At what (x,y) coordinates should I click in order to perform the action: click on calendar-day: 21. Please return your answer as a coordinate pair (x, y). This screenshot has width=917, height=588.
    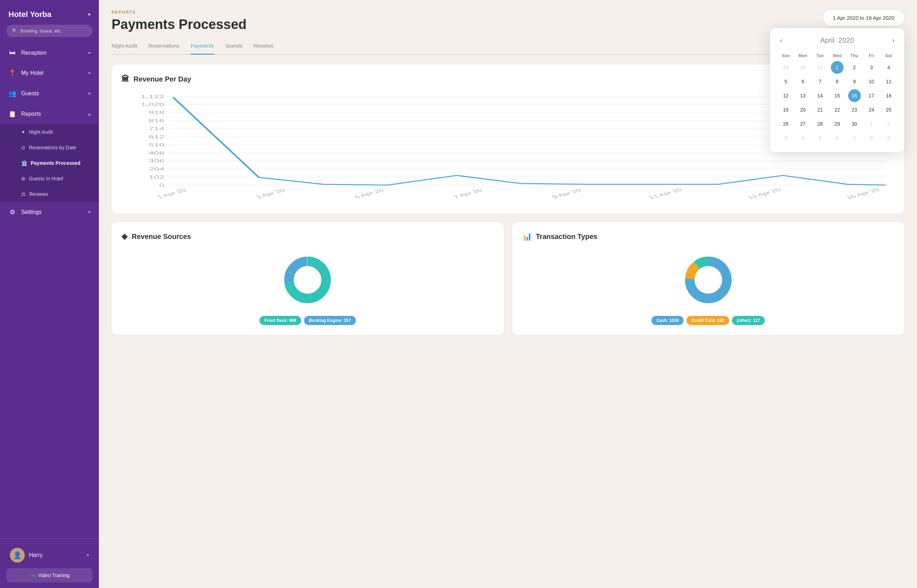
    Looking at the image, I should click on (820, 110).